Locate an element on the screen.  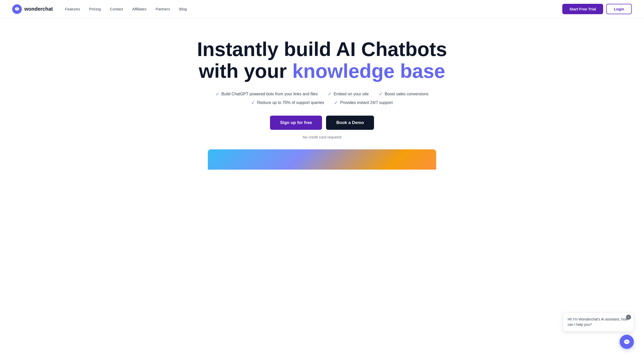
wonderchat-logo-icon is located at coordinates (17, 9).